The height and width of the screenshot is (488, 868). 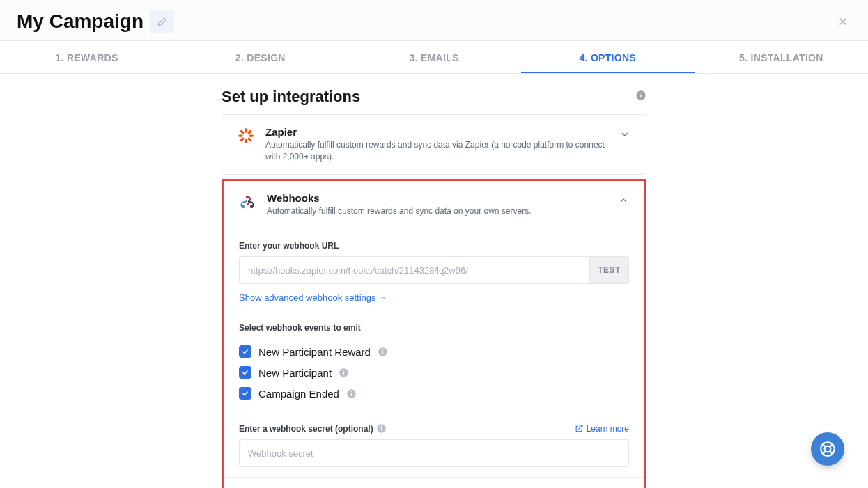 I want to click on event-label: Campaign Ended, so click(x=299, y=394).